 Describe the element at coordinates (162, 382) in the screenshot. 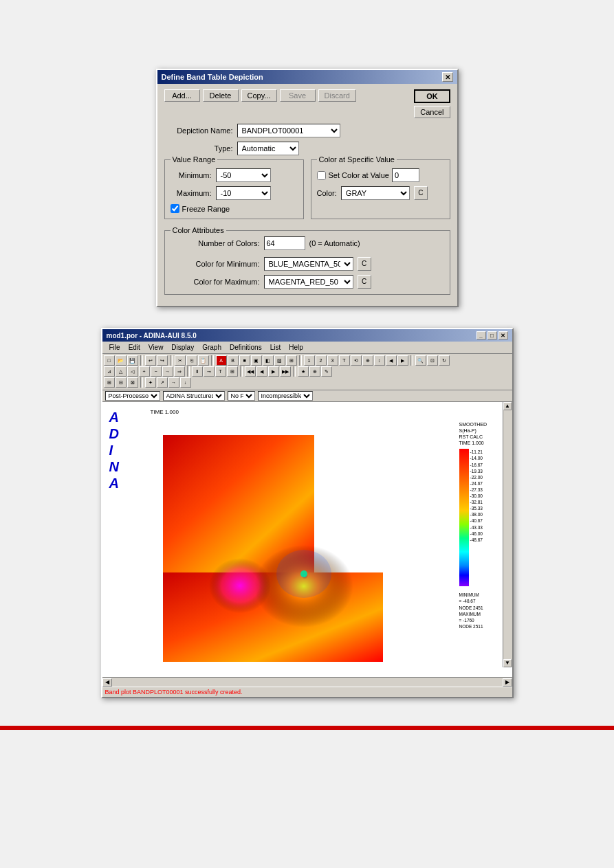

I see `tb3-5: ↗` at that location.